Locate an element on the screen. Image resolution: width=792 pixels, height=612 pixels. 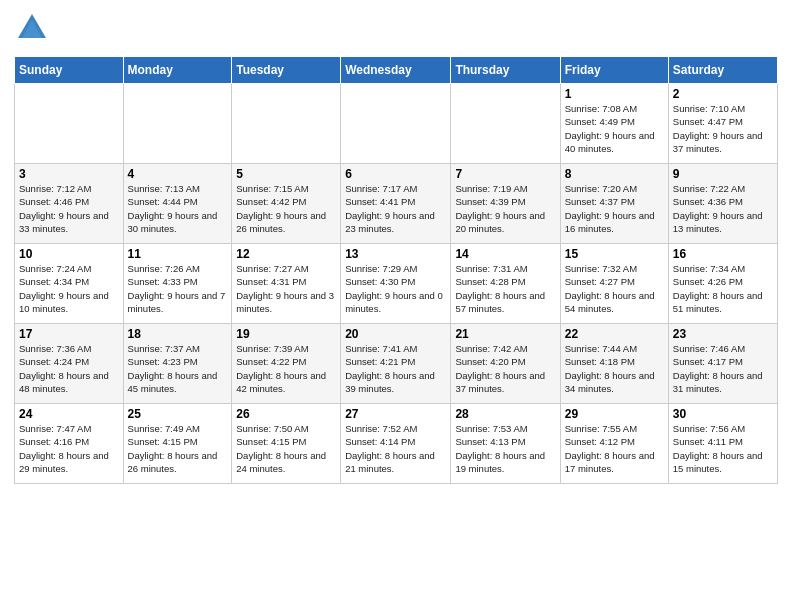
day-detail: Sunrise: 7:26 AMSunset: 4:33 PMDaylight:… is located at coordinates (178, 288).